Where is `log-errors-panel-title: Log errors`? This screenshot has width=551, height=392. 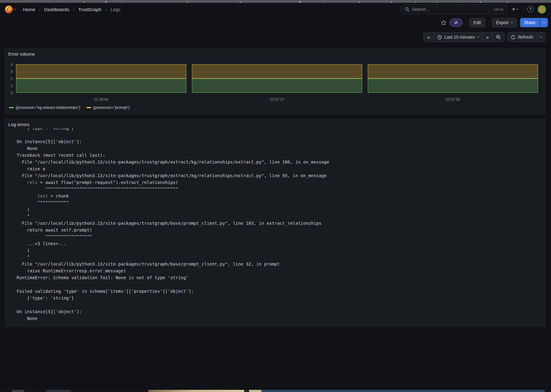 log-errors-panel-title: Log errors is located at coordinates (275, 123).